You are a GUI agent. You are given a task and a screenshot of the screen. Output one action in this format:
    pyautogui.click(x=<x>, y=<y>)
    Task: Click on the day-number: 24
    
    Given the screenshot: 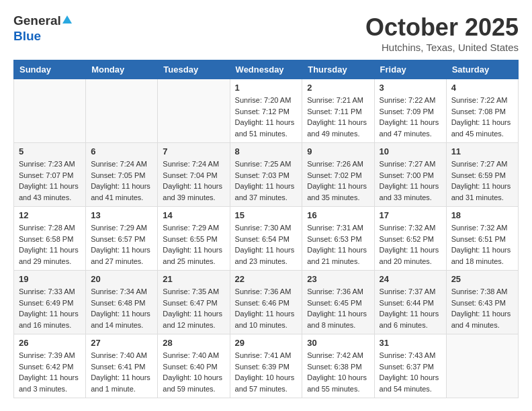 What is the action you would take?
    pyautogui.click(x=410, y=279)
    